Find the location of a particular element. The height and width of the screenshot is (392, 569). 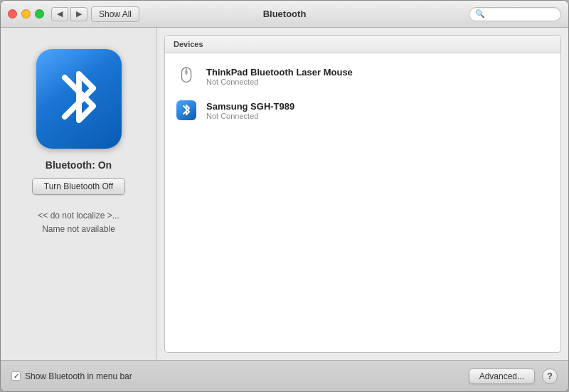

device-name-mouse: ThinkPad Bluetooth Laser Mouse is located at coordinates (280, 73).